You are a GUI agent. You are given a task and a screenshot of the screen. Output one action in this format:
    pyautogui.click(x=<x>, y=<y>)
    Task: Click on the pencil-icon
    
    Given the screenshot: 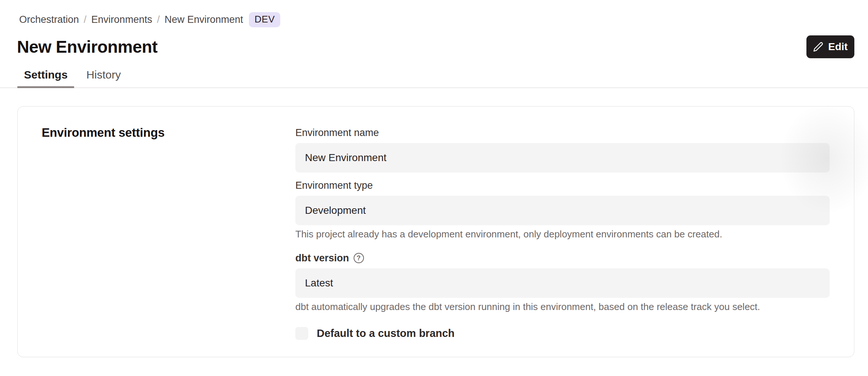 What is the action you would take?
    pyautogui.click(x=818, y=47)
    